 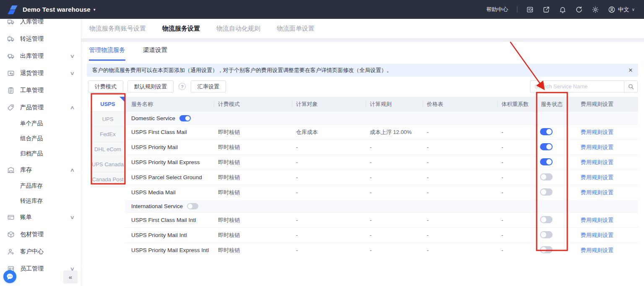 What do you see at coordinates (107, 54) in the screenshot?
I see `subtab-0: 管理物流服务` at bounding box center [107, 54].